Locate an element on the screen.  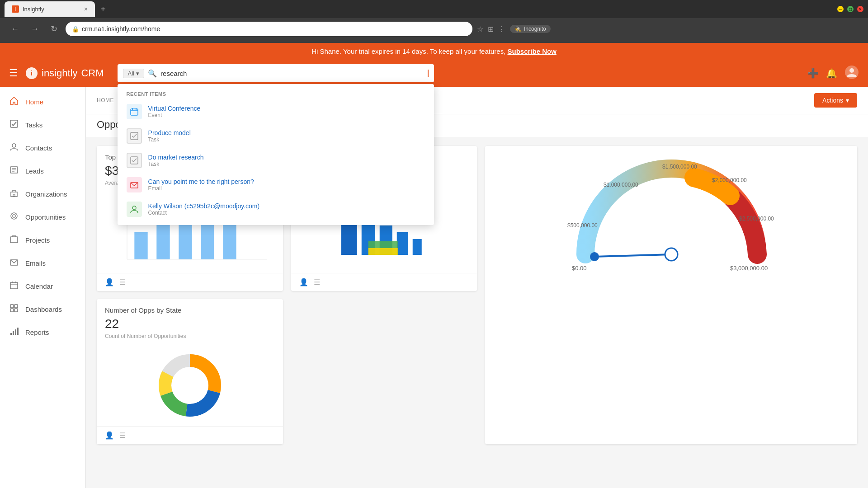
list-icon-2: ☰ is located at coordinates (317, 282).